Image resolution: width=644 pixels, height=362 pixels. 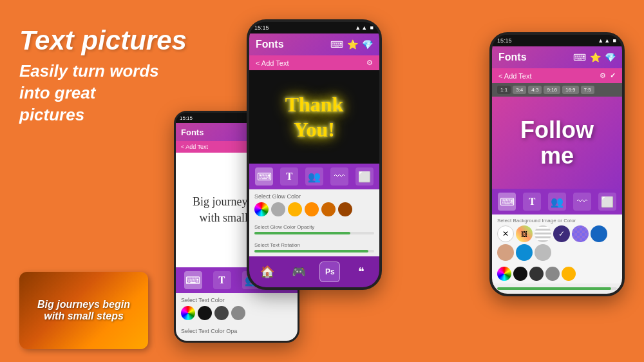 What do you see at coordinates (261, 209) in the screenshot?
I see `glow-rainbow` at bounding box center [261, 209].